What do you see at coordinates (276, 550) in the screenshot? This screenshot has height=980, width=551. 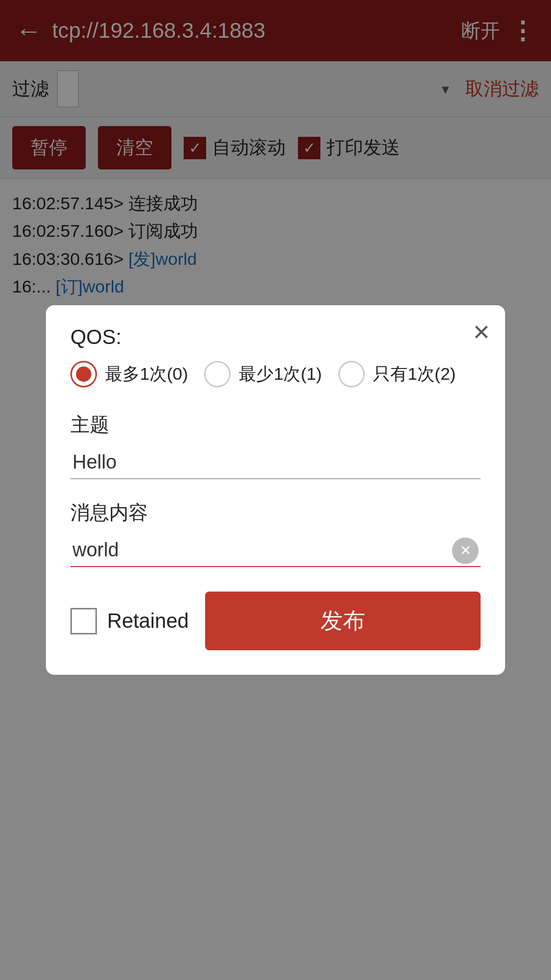 I see `message-input-wrap: ✕` at bounding box center [276, 550].